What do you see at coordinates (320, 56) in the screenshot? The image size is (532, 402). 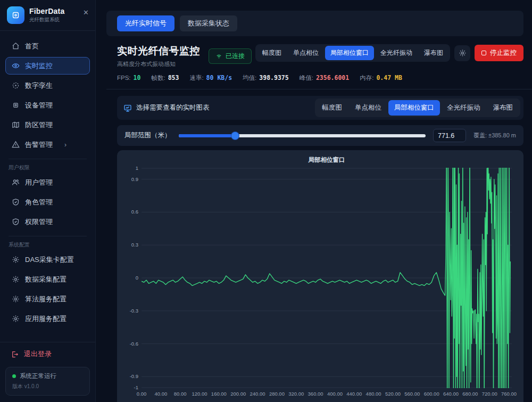 I see `title-row: 实时光纤信号监控 高精度分布式振动感知 已连接 幅度图单点相位局部相位窗口全光纤…` at bounding box center [320, 56].